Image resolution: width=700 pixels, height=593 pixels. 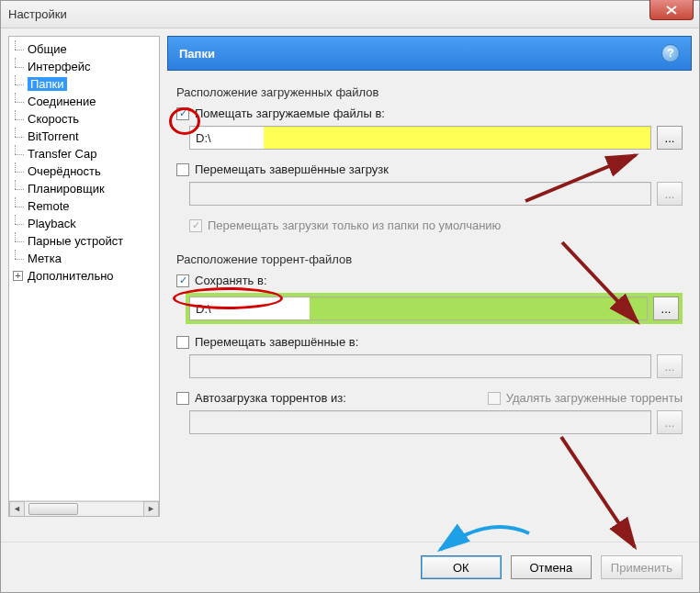 What do you see at coordinates (86, 136) in the screenshot?
I see `sidebar-item-bittorrent: BitTorrent` at bounding box center [86, 136].